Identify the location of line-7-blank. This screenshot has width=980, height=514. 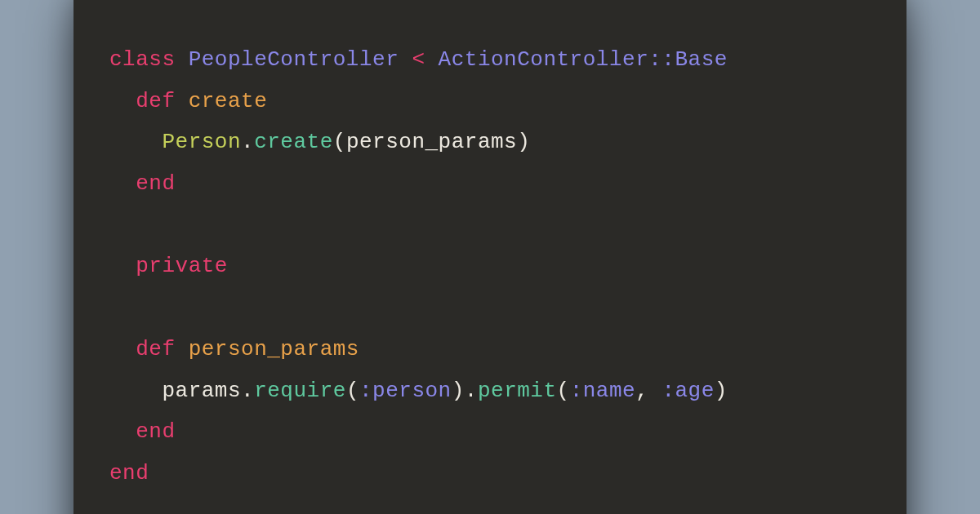
(116, 308).